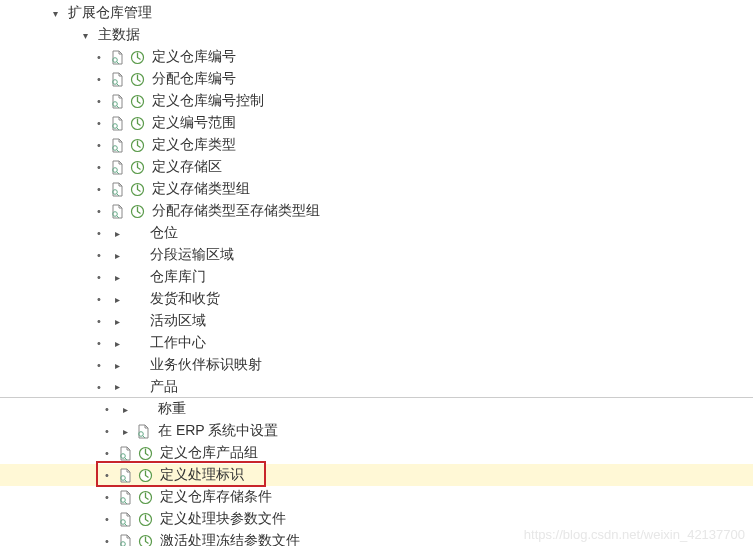 The height and width of the screenshot is (546, 753). Describe the element at coordinates (376, 35) in the screenshot. I see `tree-node-child: ▾ 主数据` at that location.